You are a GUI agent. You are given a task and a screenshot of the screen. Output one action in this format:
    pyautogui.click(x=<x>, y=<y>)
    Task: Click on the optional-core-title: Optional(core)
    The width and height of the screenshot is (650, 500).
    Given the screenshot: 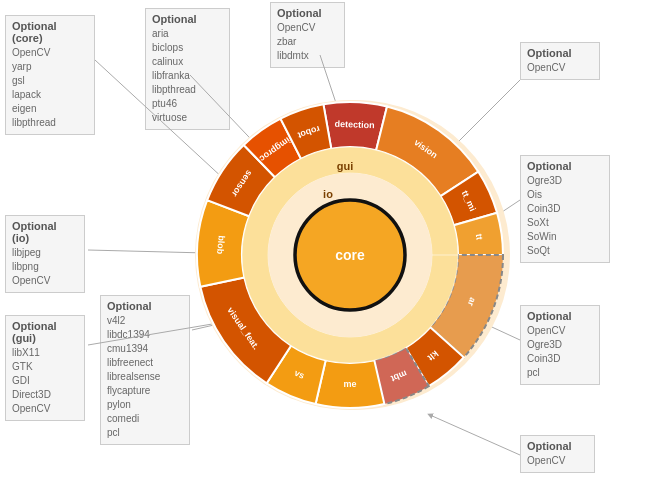 What is the action you would take?
    pyautogui.click(x=50, y=32)
    